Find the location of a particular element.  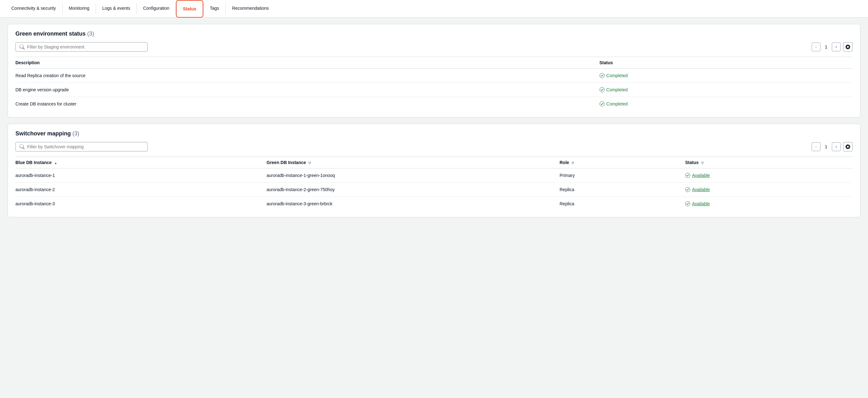

tab-monitoring: Monitoring is located at coordinates (79, 9).